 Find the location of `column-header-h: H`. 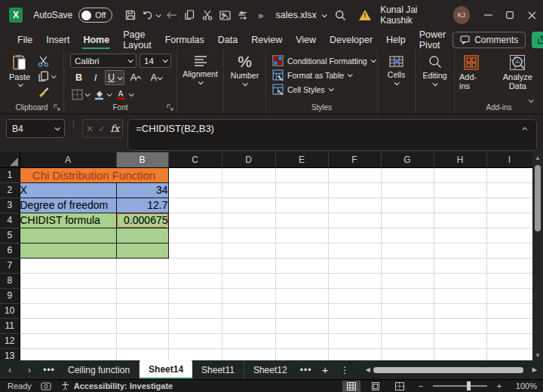

column-header-h: H is located at coordinates (460, 160).